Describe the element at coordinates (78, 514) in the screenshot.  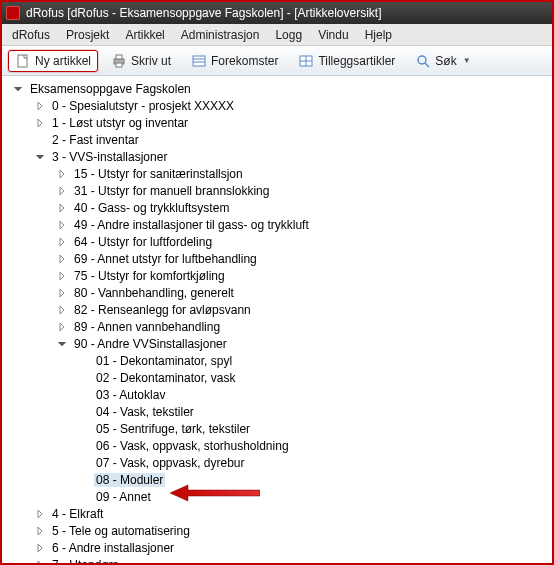
I see `tree-label: 4 - Elkraft` at that location.